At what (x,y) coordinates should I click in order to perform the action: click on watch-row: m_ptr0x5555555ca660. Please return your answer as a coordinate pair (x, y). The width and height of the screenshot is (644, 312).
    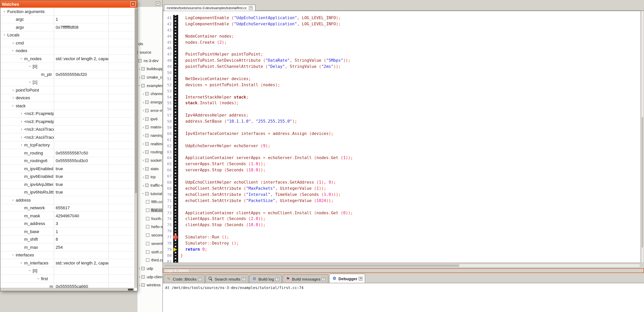
    Looking at the image, I should click on (68, 285).